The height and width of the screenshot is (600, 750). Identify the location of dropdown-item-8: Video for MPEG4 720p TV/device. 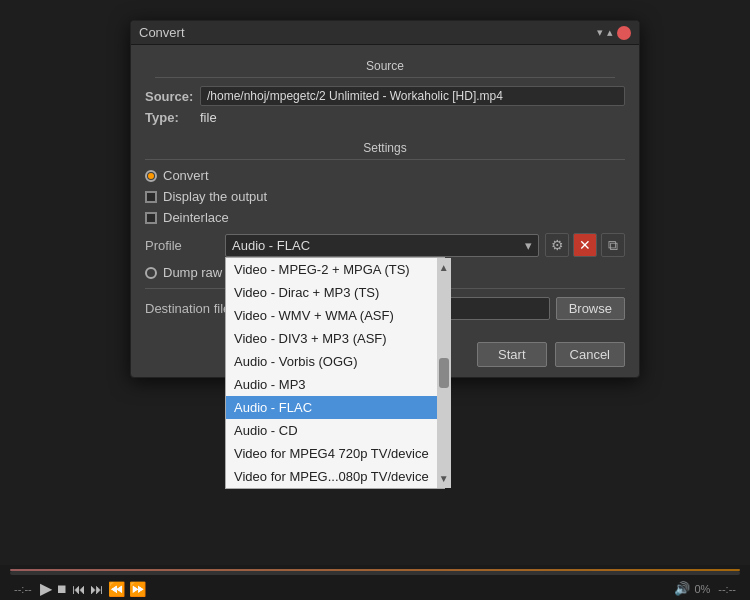
(332, 454).